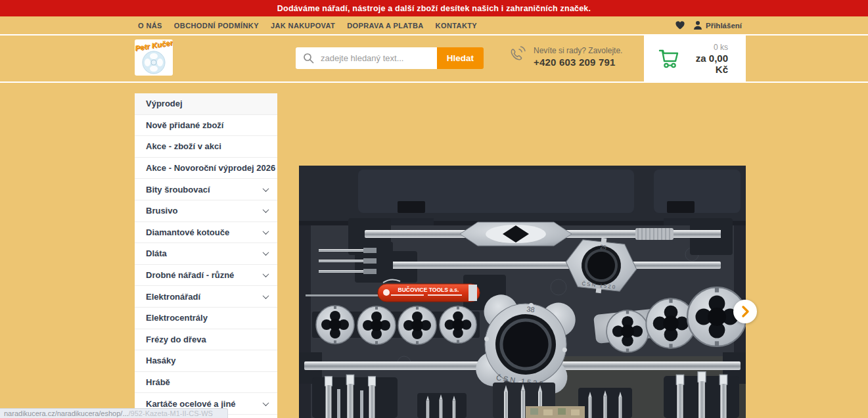 This screenshot has height=418, width=868. Describe the element at coordinates (156, 254) in the screenshot. I see `sidebar-item-label: Dláta` at that location.